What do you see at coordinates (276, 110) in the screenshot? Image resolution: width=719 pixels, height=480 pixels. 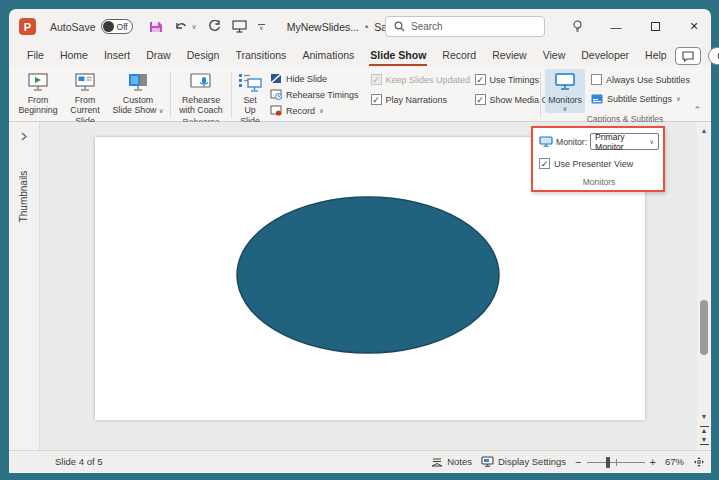 I see `record-slideshow-icon` at bounding box center [276, 110].